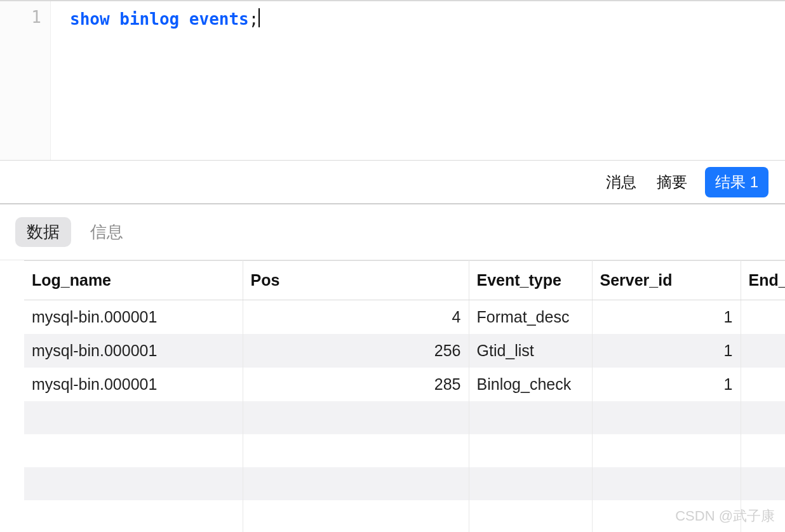  What do you see at coordinates (356, 281) in the screenshot?
I see `col-header-pos: Pos` at bounding box center [356, 281].